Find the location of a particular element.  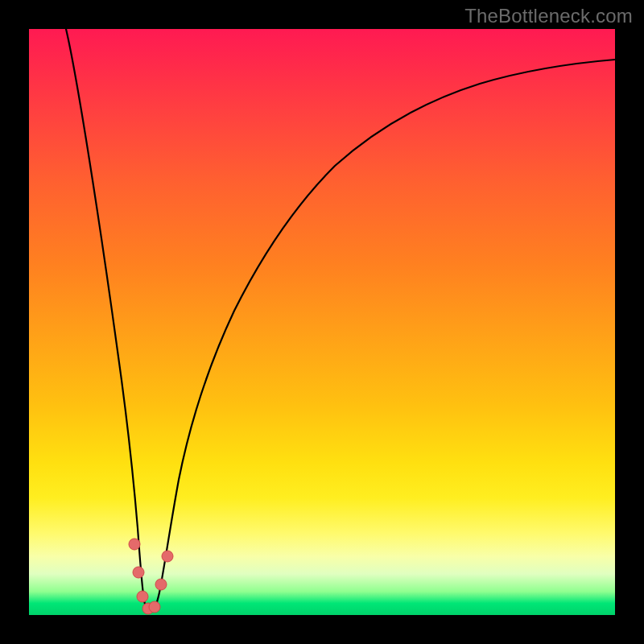

watermark-text: TheBottleneck.com is located at coordinates (549, 16).